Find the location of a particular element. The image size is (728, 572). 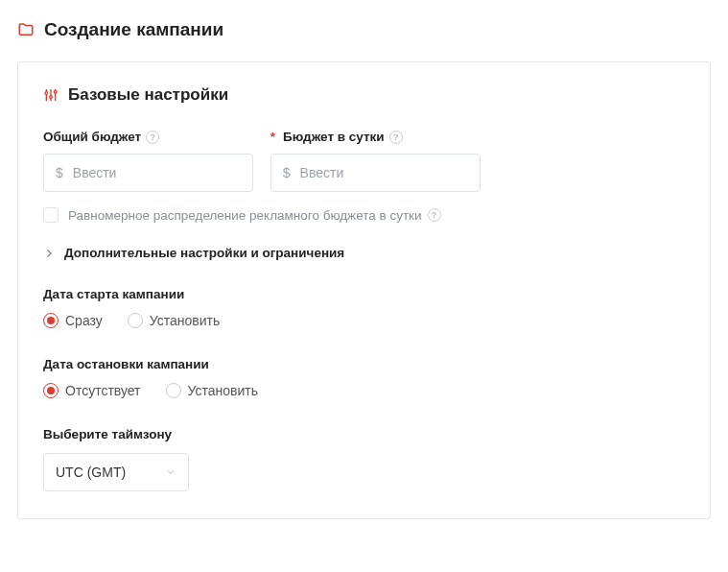

required-mark: * is located at coordinates (272, 136).